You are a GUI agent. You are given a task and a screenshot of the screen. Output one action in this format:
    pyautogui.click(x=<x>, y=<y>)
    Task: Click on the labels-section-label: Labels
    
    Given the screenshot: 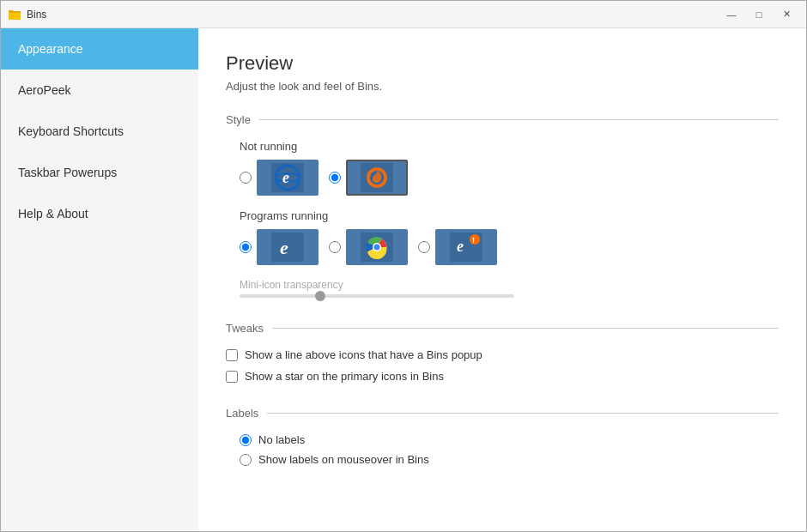 What is the action you would take?
    pyautogui.click(x=242, y=414)
    